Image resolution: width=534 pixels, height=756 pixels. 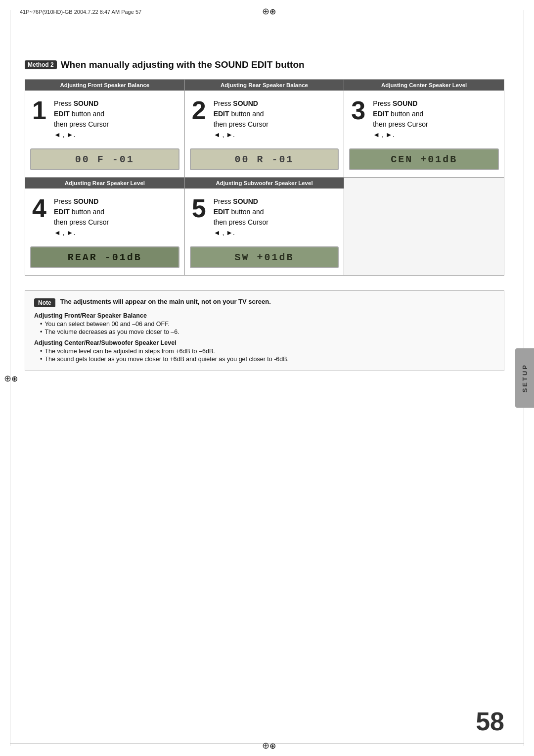 What do you see at coordinates (265, 351) in the screenshot?
I see `note-sub-section-2: Adjusting Center/Rear/Subwoofer Speaker …` at bounding box center [265, 351].